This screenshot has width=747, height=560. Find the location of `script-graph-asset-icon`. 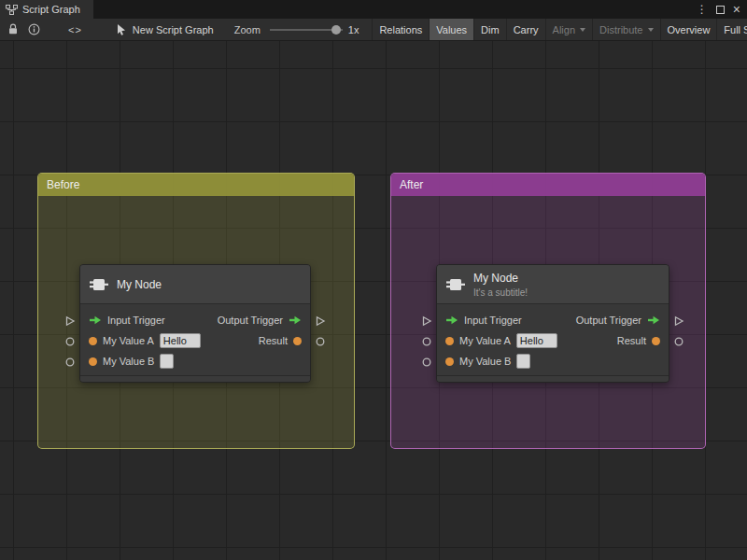

script-graph-asset-icon is located at coordinates (121, 30).